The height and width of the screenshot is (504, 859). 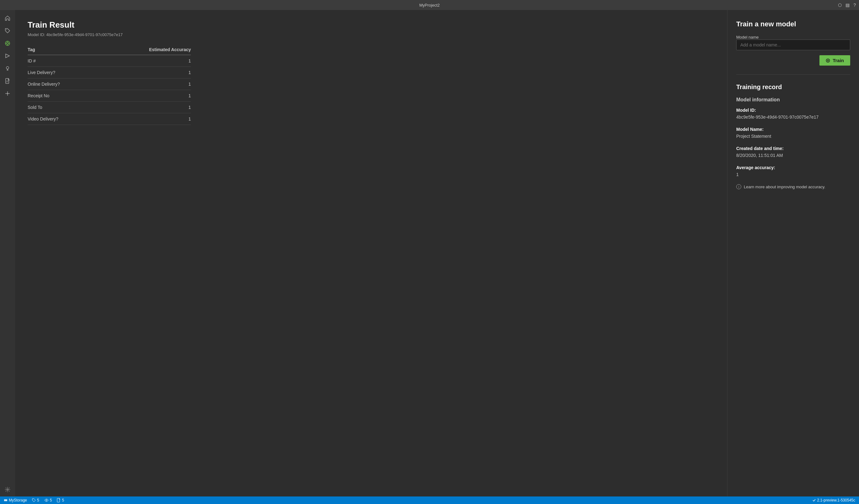 I want to click on section-divider, so click(x=793, y=74).